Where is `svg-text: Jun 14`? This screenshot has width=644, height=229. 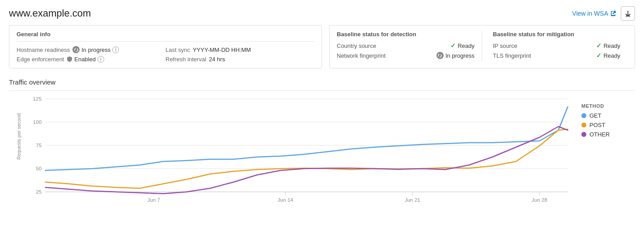 svg-text: Jun 14 is located at coordinates (285, 200).